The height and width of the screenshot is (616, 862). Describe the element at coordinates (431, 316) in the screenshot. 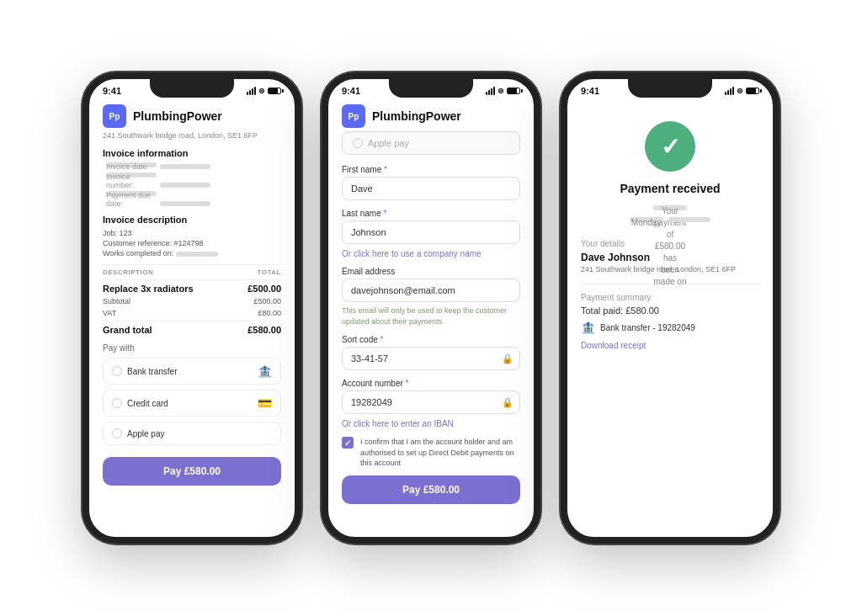

I see `email-info: This email will only be used to keep the…` at that location.